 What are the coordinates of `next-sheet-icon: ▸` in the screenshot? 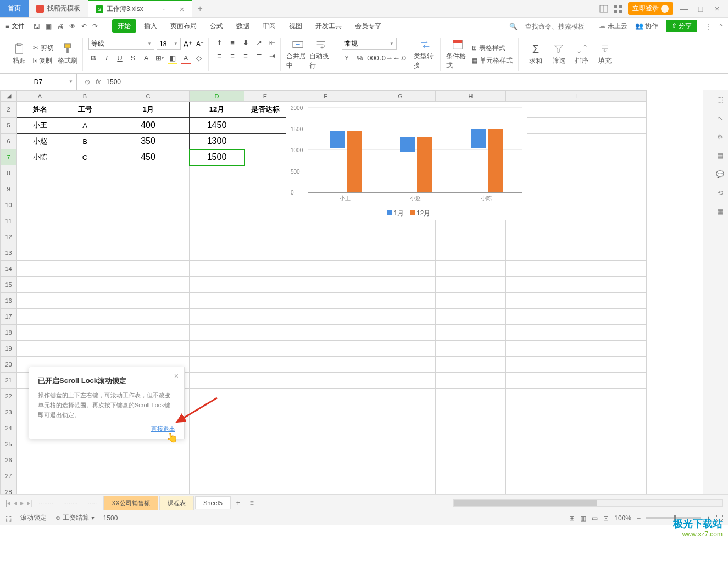 It's located at (22, 503).